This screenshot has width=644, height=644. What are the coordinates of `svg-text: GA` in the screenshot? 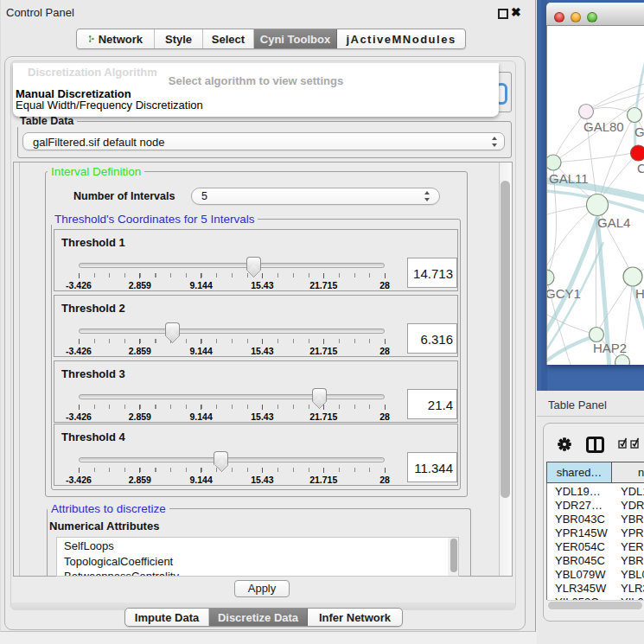 It's located at (640, 131).